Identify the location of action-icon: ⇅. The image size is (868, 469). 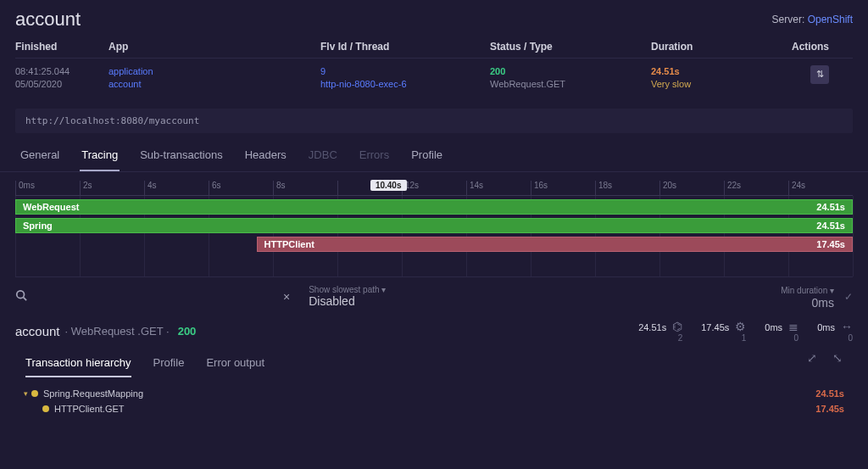
(821, 75).